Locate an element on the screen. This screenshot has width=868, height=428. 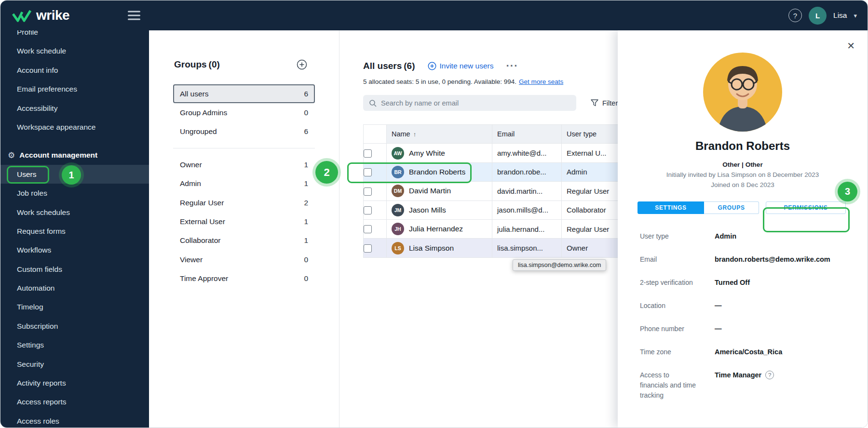
sidebar-item-automation: Automation is located at coordinates (75, 288).